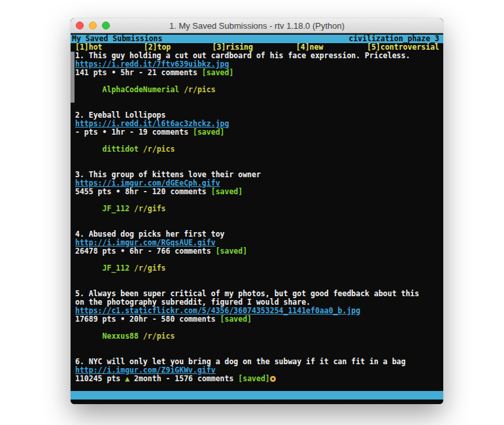 The width and height of the screenshot is (504, 425). I want to click on submission-byline: AlphaCodeNumerial /r/pics, so click(258, 90).